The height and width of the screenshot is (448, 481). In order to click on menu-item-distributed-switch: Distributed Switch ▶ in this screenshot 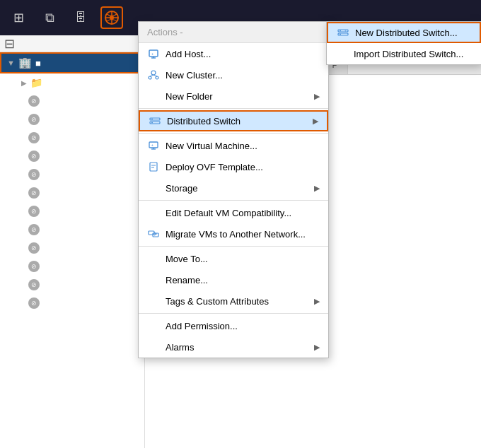, I will do `click(233, 121)`.